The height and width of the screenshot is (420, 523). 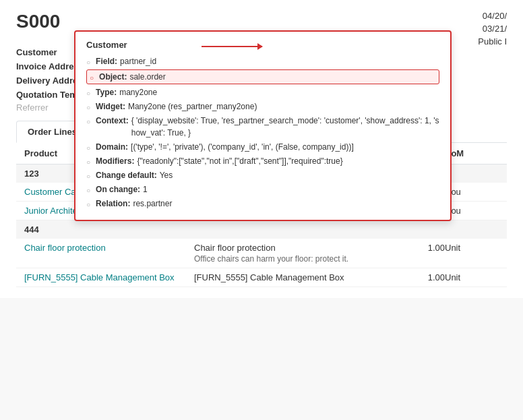 What do you see at coordinates (113, 77) in the screenshot?
I see `tooltip-object-key: Object:` at bounding box center [113, 77].